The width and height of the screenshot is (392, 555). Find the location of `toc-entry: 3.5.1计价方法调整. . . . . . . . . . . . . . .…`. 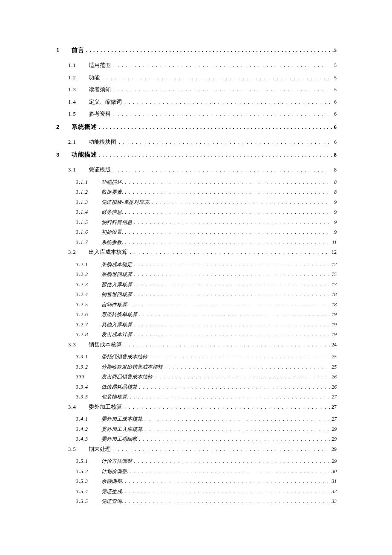

toc-entry: 3.5.1计价方法调整. . . . . . . . . . . . . . .… is located at coordinates (206, 462).